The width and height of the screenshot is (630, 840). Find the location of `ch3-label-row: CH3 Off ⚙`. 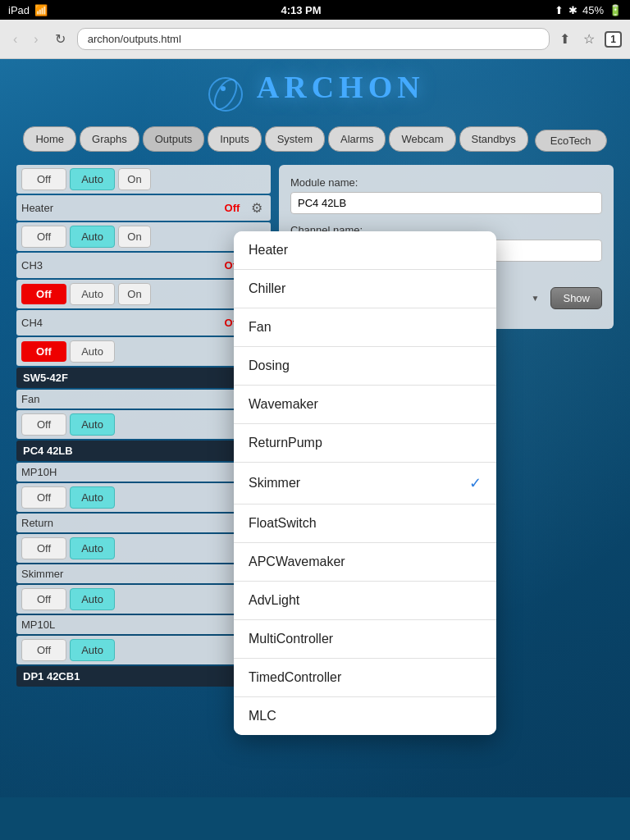

ch3-label-row: CH3 Off ⚙ is located at coordinates (144, 266).